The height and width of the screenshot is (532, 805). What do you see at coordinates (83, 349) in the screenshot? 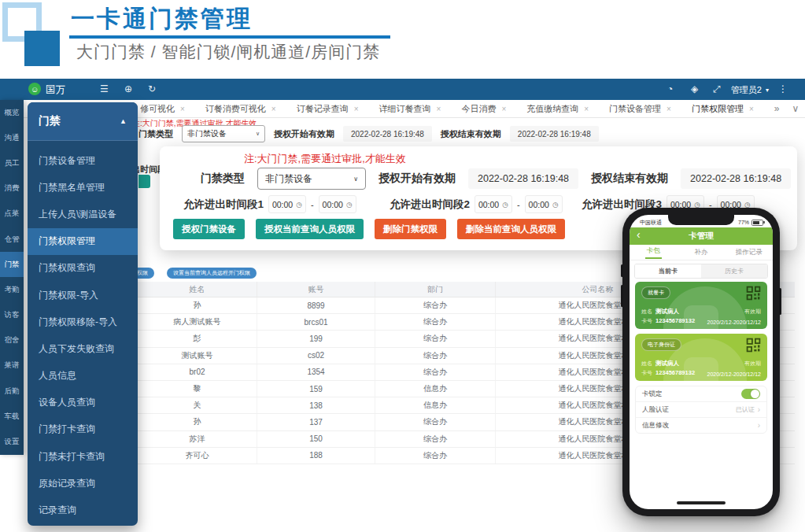
I see `menu-item-人员下发失败查询: 人员下发失败查询` at bounding box center [83, 349].